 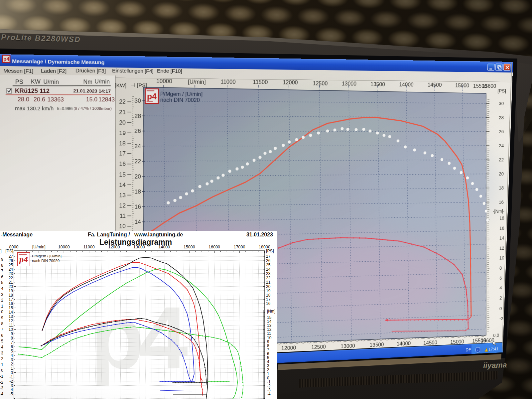 I want to click on svg-text: 13000, so click(x=139, y=247).